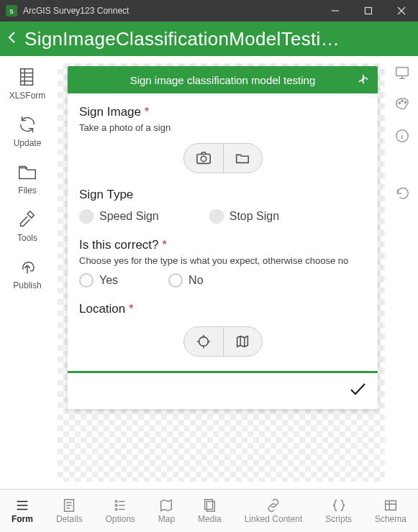  Describe the element at coordinates (223, 158) in the screenshot. I see `image-input-pill` at that location.